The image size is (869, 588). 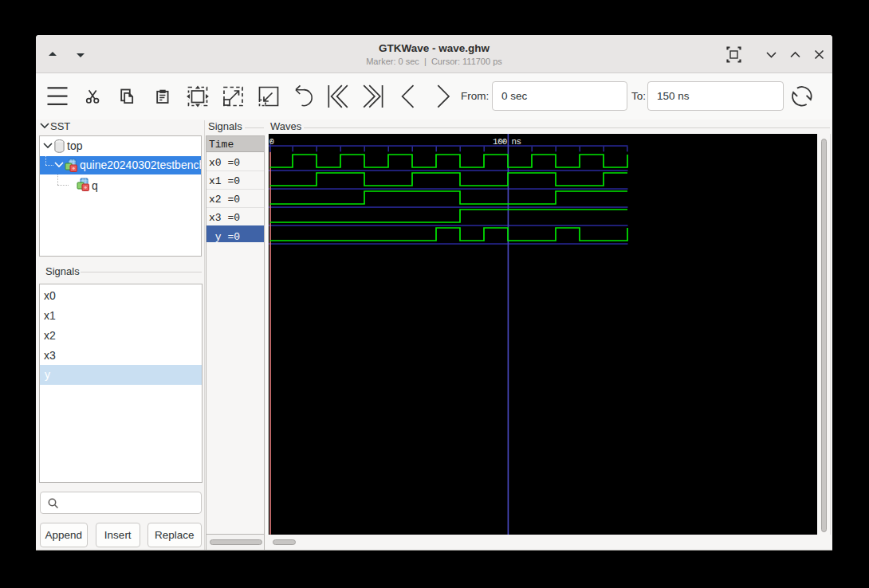 What do you see at coordinates (507, 142) in the screenshot?
I see `svg-text: 100 ns` at bounding box center [507, 142].